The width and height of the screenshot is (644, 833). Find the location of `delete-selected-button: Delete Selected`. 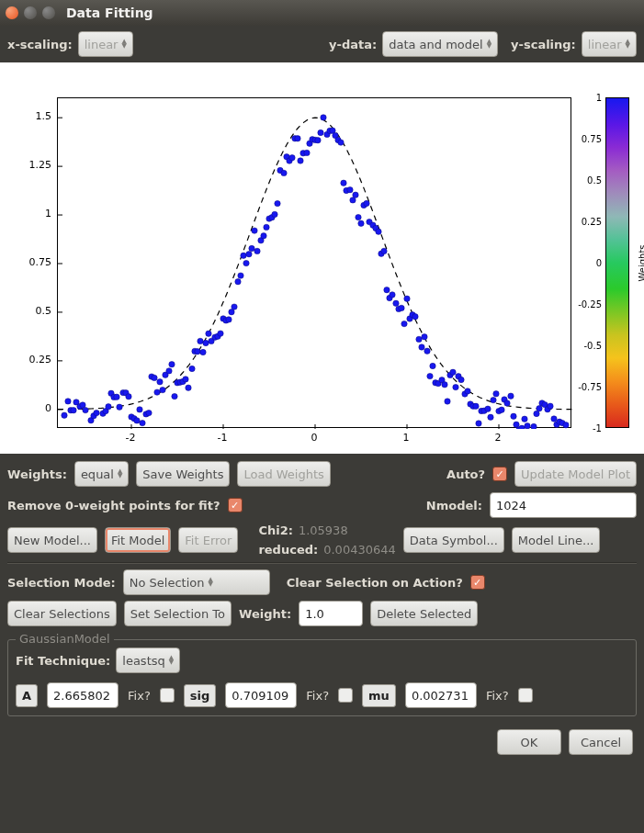

delete-selected-button: Delete Selected is located at coordinates (424, 613).